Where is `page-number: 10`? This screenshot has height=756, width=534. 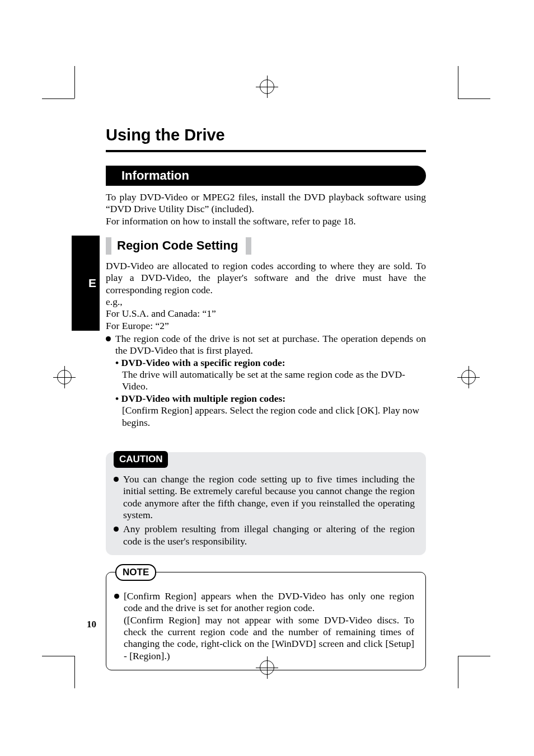 page-number: 10 is located at coordinates (92, 624).